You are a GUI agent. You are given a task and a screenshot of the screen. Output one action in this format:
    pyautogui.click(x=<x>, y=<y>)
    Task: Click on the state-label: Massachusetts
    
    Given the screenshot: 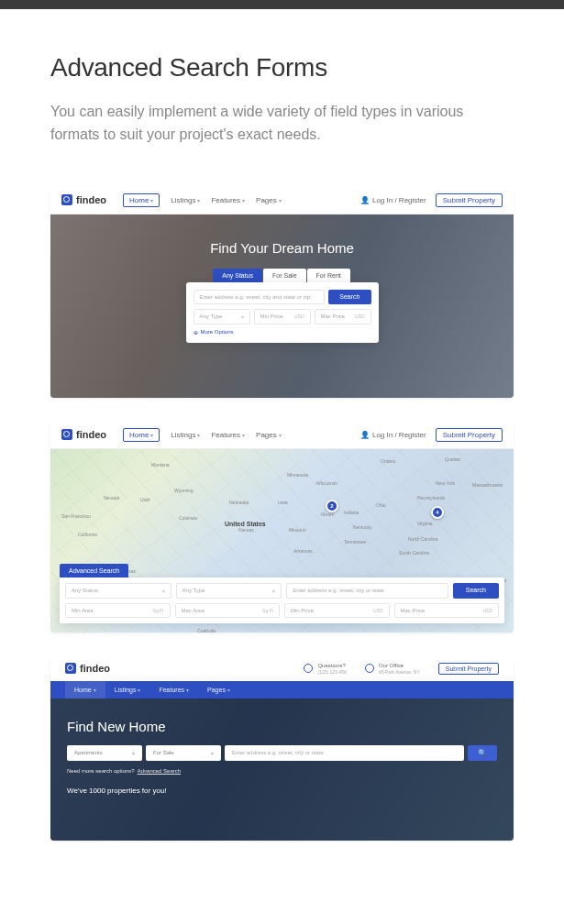 What is the action you would take?
    pyautogui.click(x=488, y=485)
    